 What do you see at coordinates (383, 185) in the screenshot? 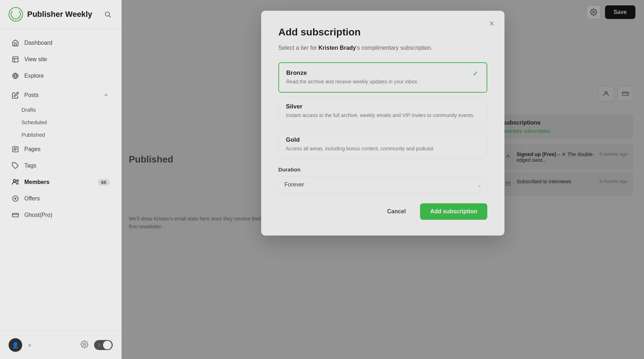
I see `duration-wrapper: Forever ⌄` at bounding box center [383, 185].